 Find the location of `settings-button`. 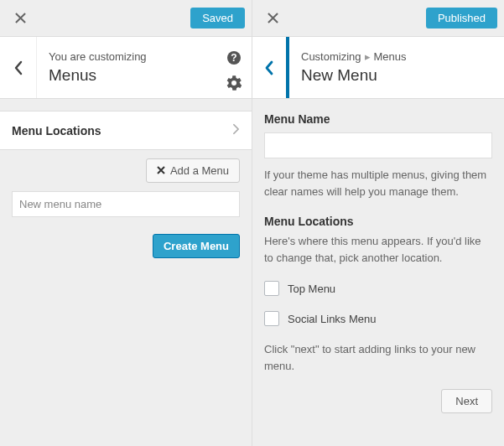

settings-button is located at coordinates (234, 83).